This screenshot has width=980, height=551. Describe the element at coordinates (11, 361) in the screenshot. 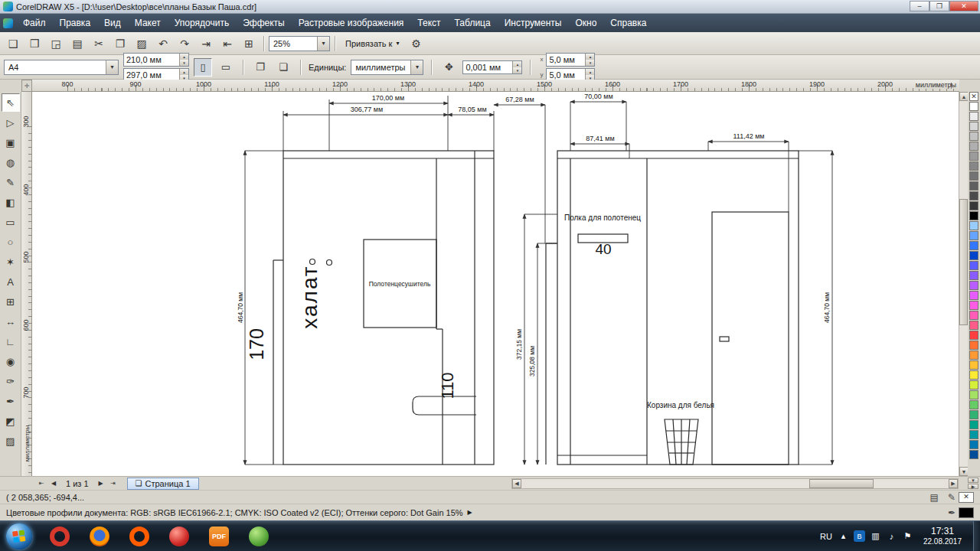

I see `blend-tool: ◉` at that location.